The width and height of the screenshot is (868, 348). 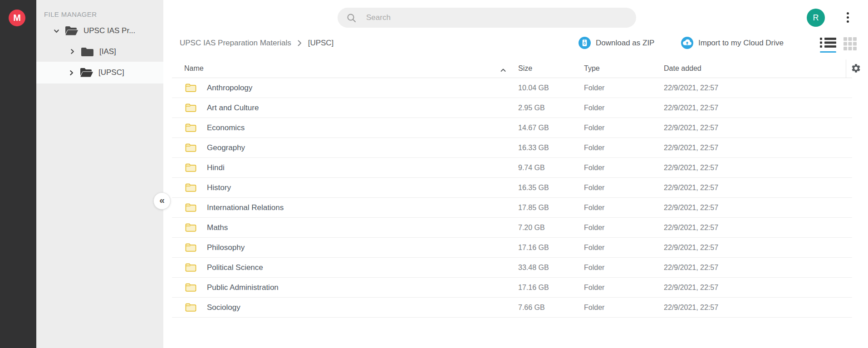 What do you see at coordinates (512, 69) in the screenshot?
I see `table-header: Name Size Type Date added` at bounding box center [512, 69].